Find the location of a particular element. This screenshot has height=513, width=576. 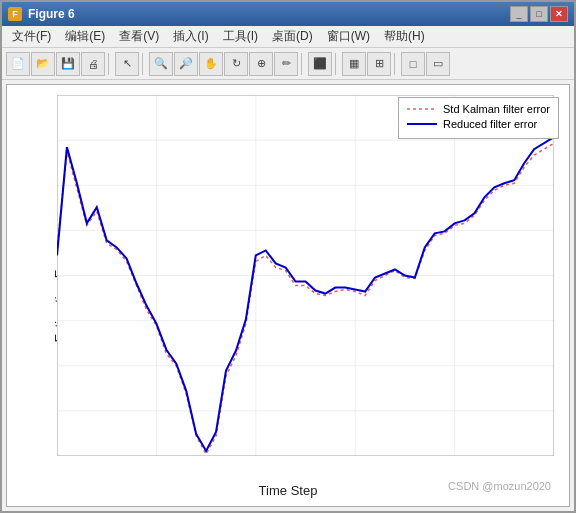

watermark: CSDN @mozun2020 is located at coordinates (500, 486).